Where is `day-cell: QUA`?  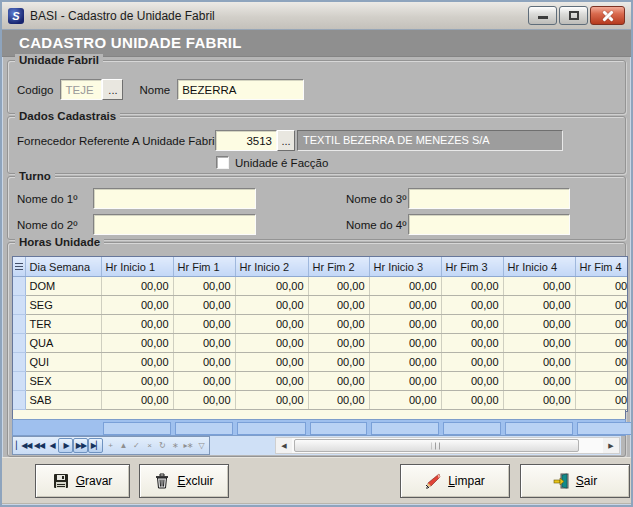 day-cell: QUA is located at coordinates (63, 344).